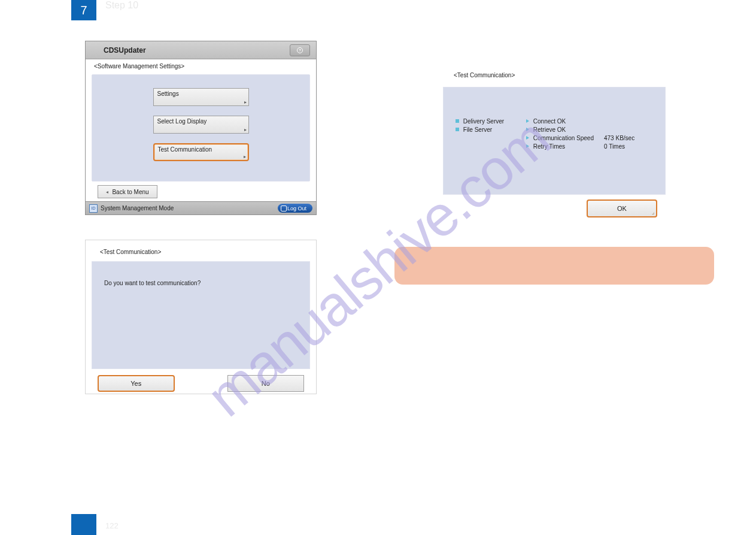 The width and height of the screenshot is (756, 535). Describe the element at coordinates (136, 383) in the screenshot. I see `yes-label: Yes` at that location.